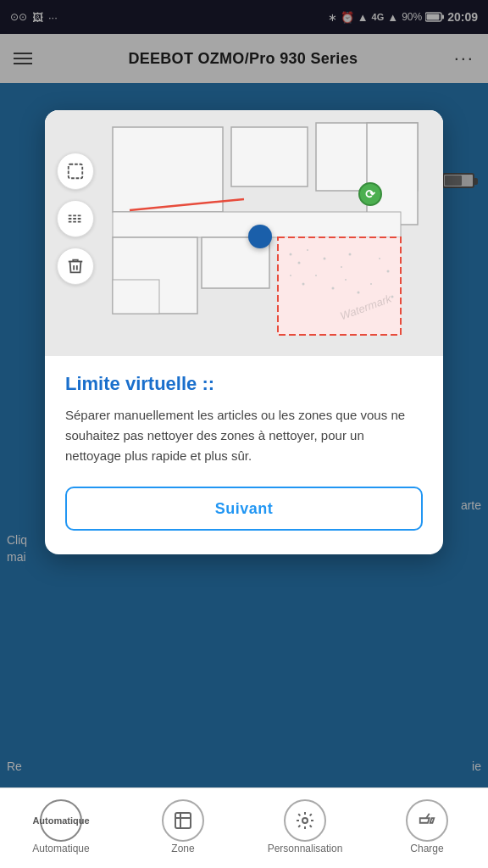 This screenshot has height=868, width=488. I want to click on delete-button, so click(75, 266).